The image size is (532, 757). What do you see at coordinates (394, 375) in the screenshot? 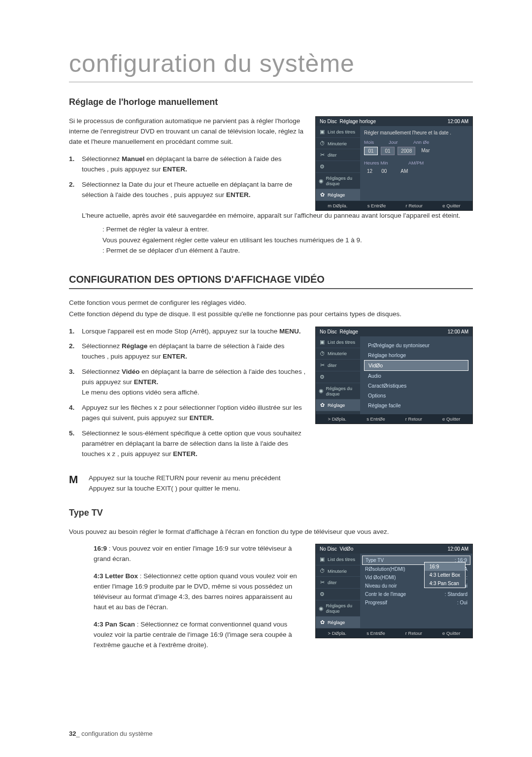
I see `osd-setup: No Disc Réglage 12:00 AM ▣List des titre…` at bounding box center [394, 375].